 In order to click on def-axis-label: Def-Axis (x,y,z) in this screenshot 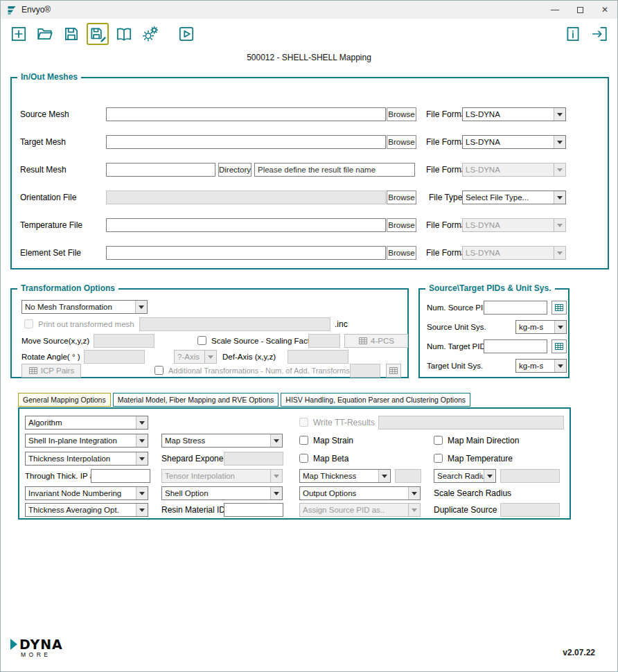, I will do `click(249, 357)`.